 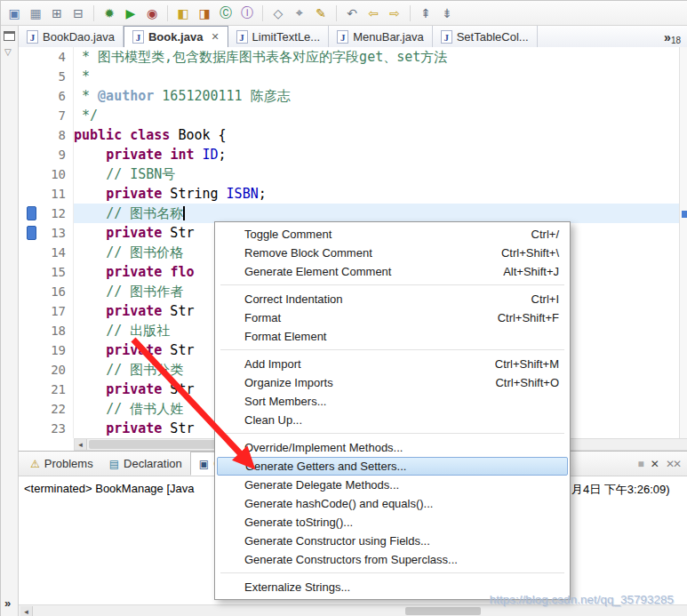 I want to click on editor-tab-menubar-java: JMenuBar.java, so click(x=380, y=37).